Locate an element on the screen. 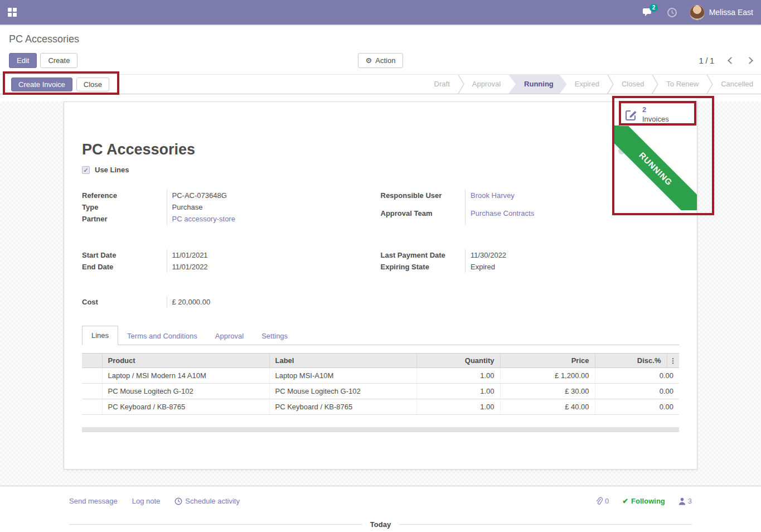 This screenshot has width=761, height=532. following-label: Following is located at coordinates (648, 501).